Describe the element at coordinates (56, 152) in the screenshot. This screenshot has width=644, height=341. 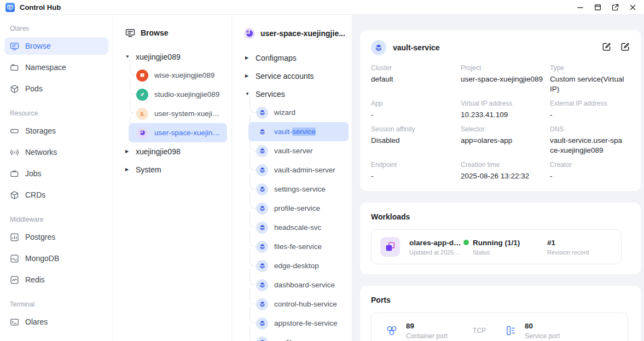
I see `sidebar-item-networks: Networks` at that location.